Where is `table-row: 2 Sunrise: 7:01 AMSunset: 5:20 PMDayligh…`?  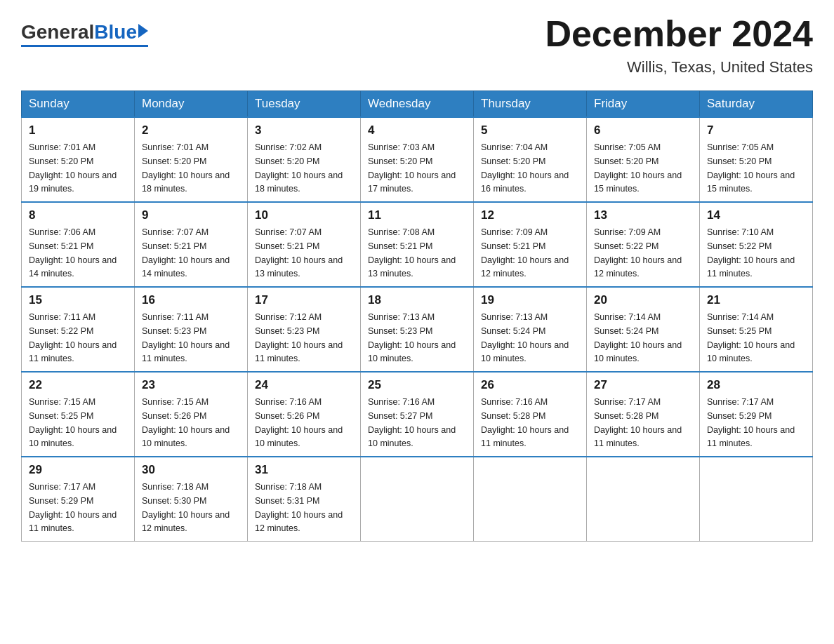
table-row: 2 Sunrise: 7:01 AMSunset: 5:20 PMDayligh… is located at coordinates (191, 160).